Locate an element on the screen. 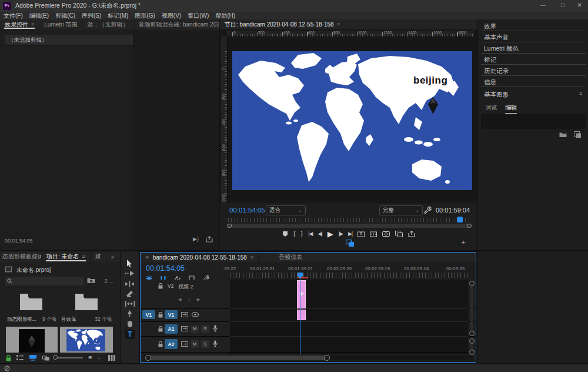 The height and width of the screenshot is (372, 588). sidebar-item-markers: 标记 is located at coordinates (490, 60).